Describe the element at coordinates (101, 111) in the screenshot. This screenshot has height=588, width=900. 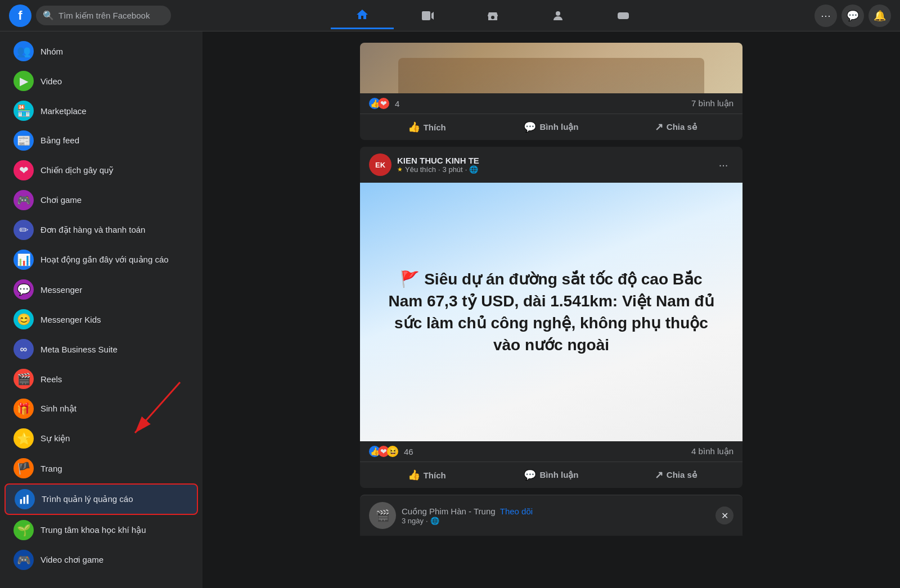
I see `sidebar-item-marketplace: 🏪 Marketplace` at that location.